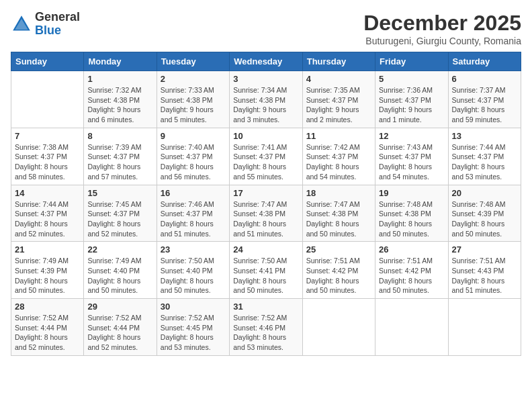 This screenshot has width=532, height=411. Describe the element at coordinates (411, 79) in the screenshot. I see `day-number: 5` at that location.